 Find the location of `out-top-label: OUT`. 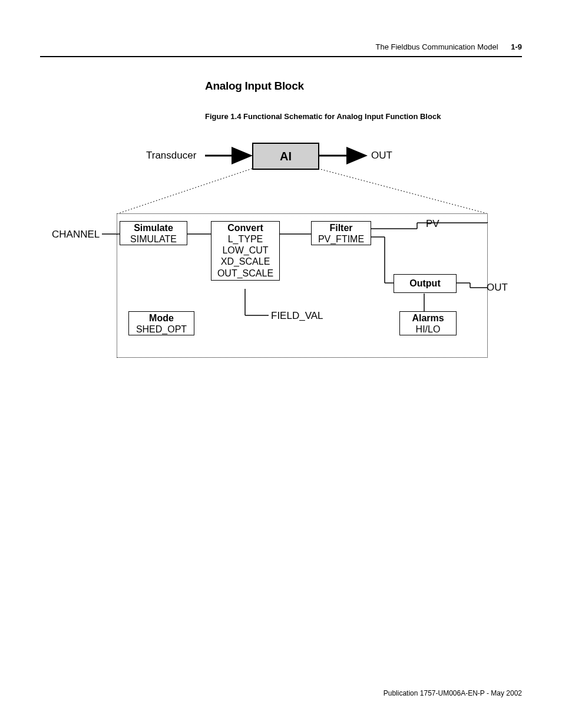

out-top-label: OUT is located at coordinates (382, 156).